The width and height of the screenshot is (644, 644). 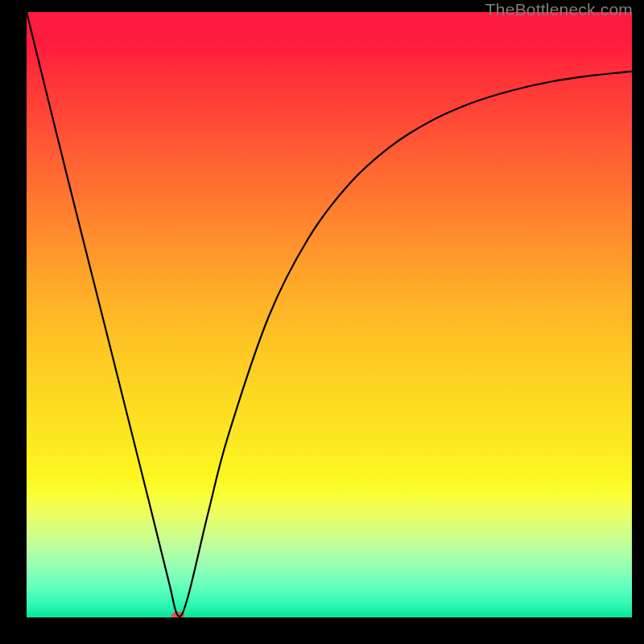 I want to click on watermark-text: TheBottleneck.com, so click(x=559, y=10).